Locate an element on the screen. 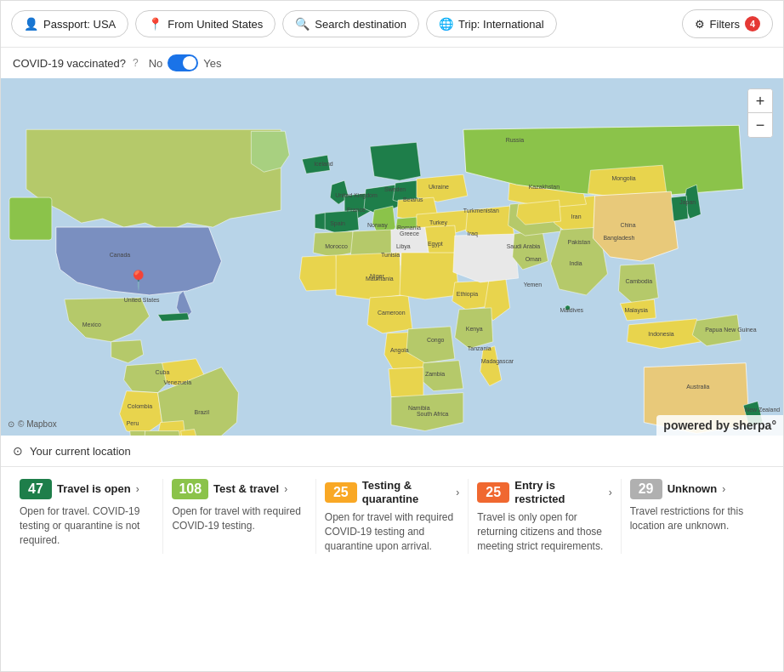  stat-card-3: 25 Entry is restricted › Travel is only … is located at coordinates (544, 516).